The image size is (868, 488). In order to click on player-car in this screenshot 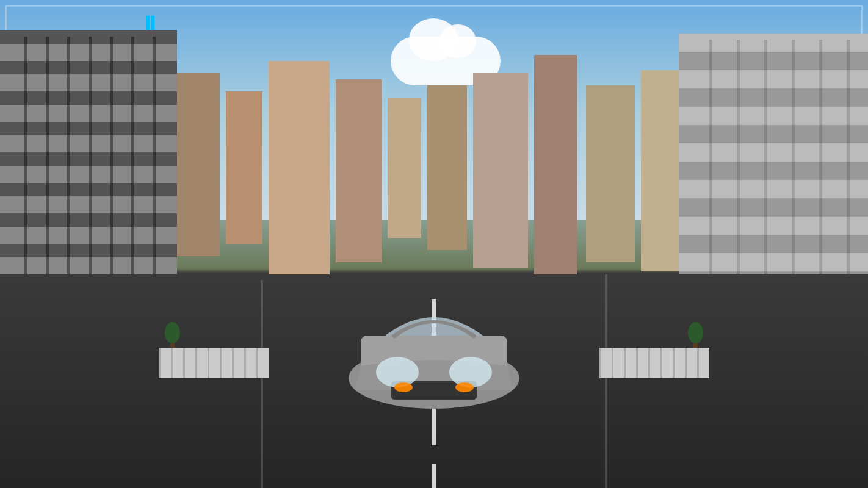, I will do `click(434, 342)`.